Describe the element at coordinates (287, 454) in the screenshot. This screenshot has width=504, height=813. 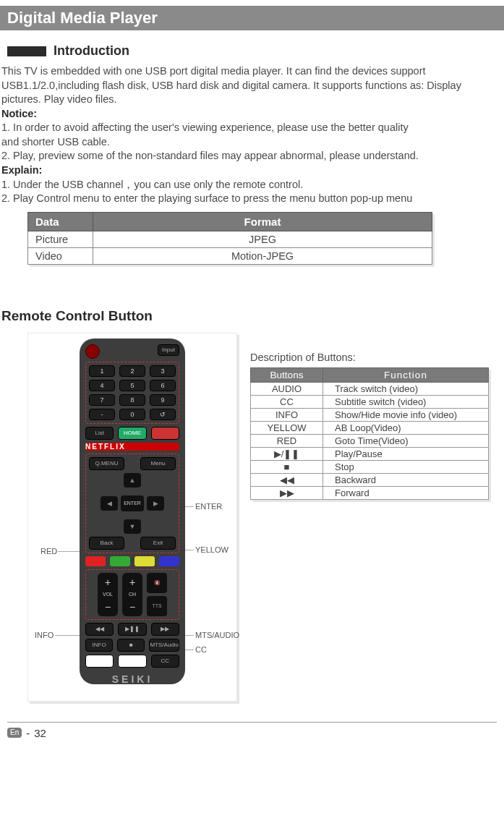
I see `btn-cell-playpause-icon: ▶/❚❚` at that location.